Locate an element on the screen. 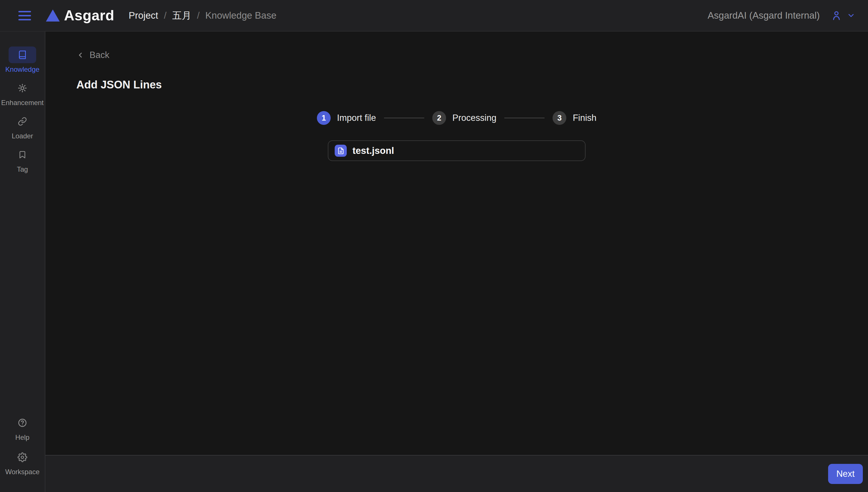  step-label: Processing is located at coordinates (474, 118).